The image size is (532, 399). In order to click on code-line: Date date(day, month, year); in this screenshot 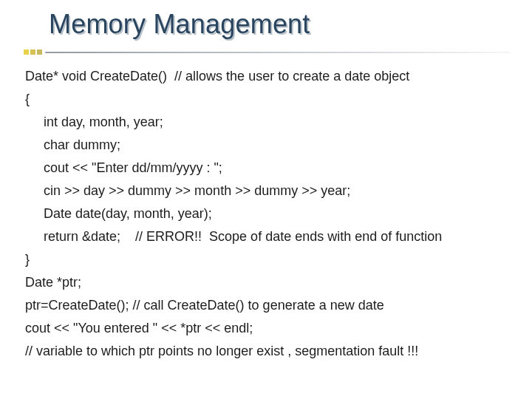, I will do `click(270, 214)`.